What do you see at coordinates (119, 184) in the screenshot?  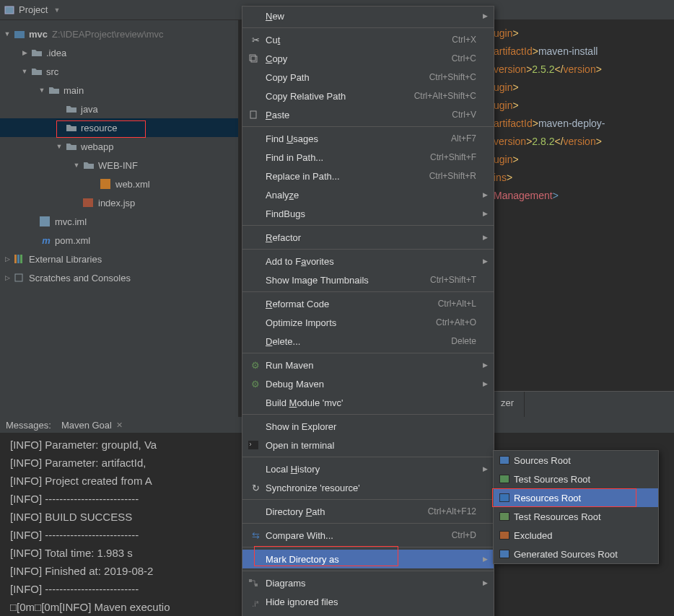 I see `tree-webxml: web.xml` at bounding box center [119, 184].